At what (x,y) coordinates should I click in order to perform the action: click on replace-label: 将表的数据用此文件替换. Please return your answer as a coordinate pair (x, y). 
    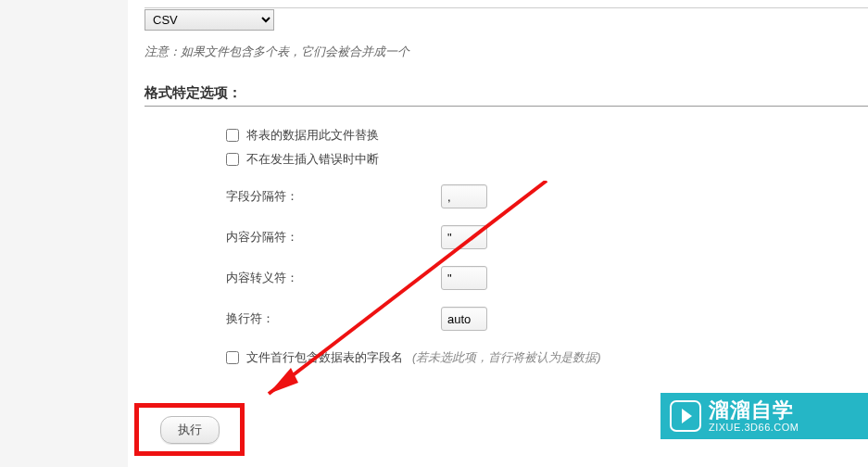
    Looking at the image, I should click on (313, 135).